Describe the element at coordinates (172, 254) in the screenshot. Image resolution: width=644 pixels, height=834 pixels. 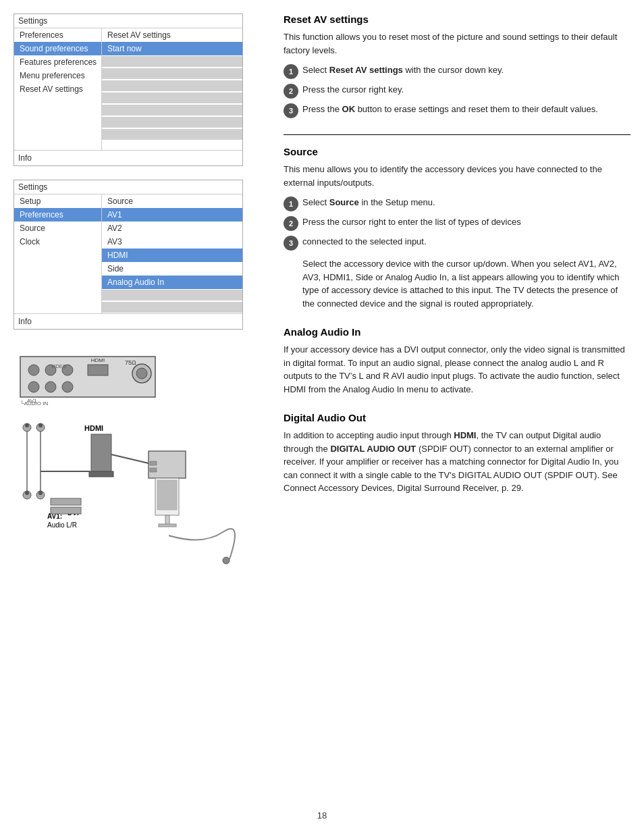
I see `menu2-right-pane: Source AV1 AV2 AV3 HDMI Side Analog Audi…` at that location.